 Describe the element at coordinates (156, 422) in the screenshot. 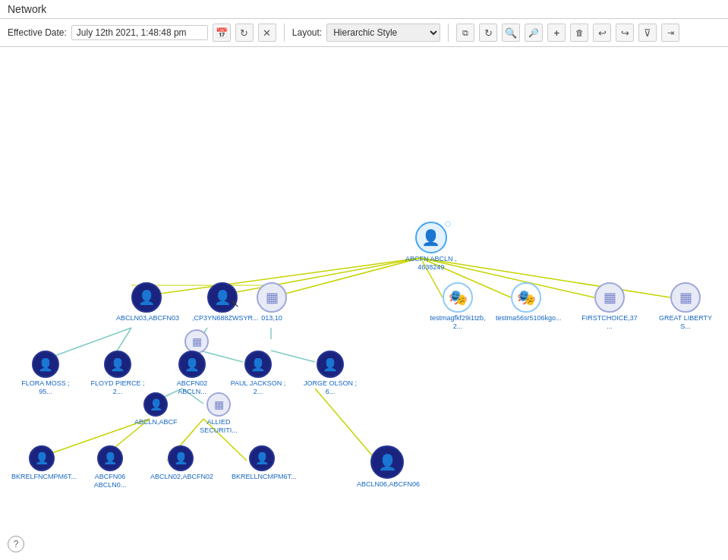

I see `node-org2-label: ABCLN,ABCF` at that location.